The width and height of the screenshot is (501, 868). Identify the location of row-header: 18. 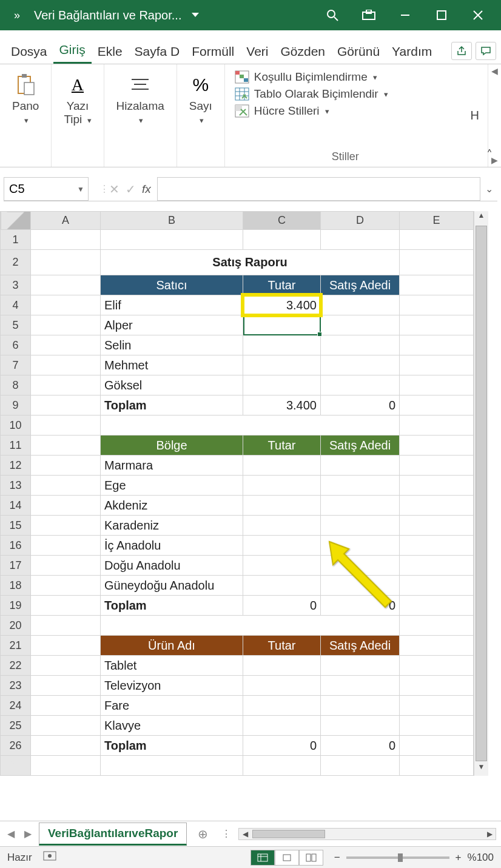
(16, 586).